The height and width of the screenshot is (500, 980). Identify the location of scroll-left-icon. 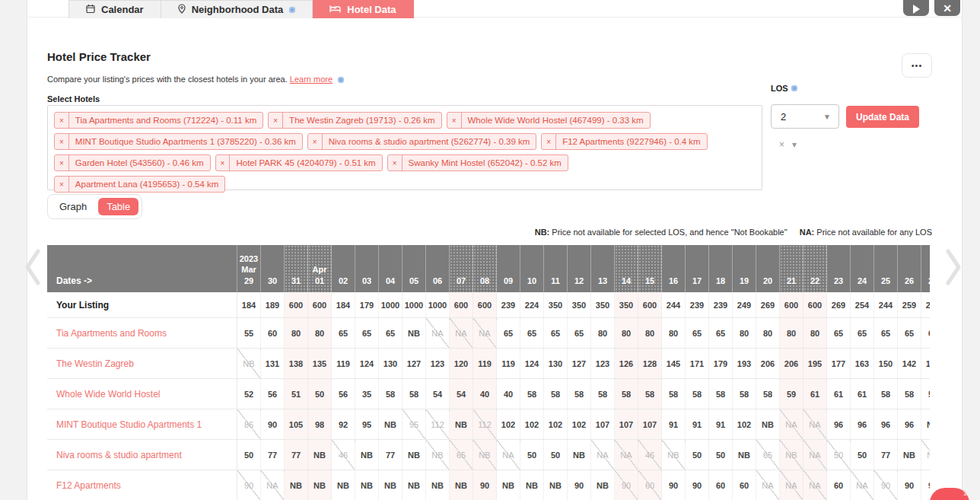
(33, 269).